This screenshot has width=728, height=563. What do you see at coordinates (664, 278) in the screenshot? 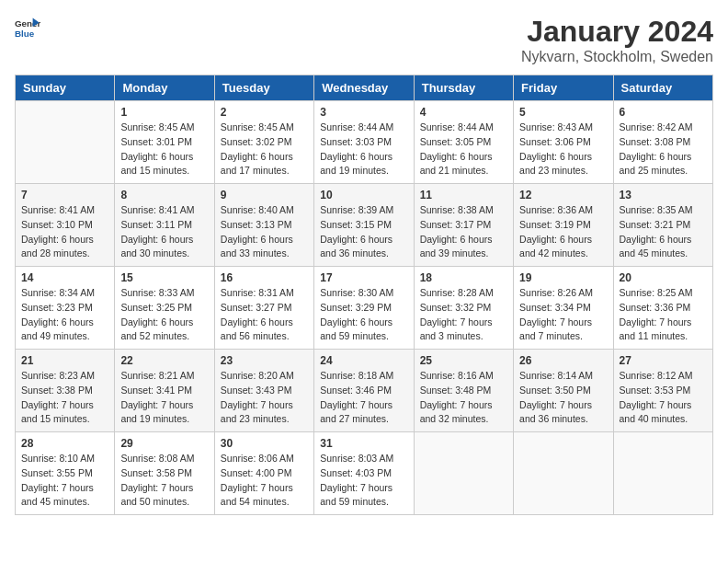
I see `day-number: 20` at bounding box center [664, 278].